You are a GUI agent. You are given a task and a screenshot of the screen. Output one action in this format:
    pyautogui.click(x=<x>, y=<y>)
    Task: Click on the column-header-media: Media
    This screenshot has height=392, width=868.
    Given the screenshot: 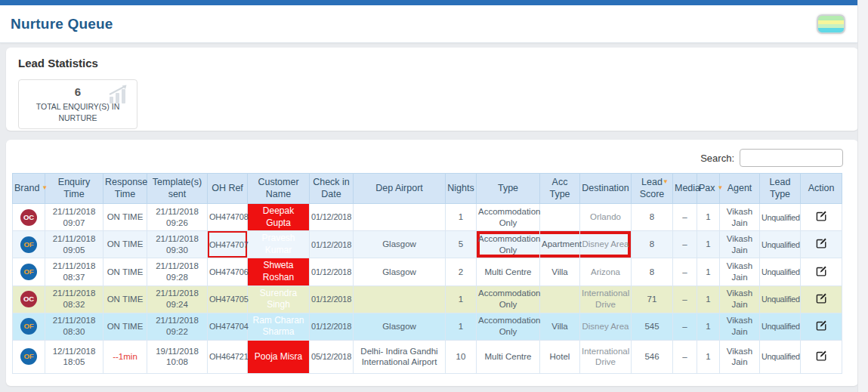 What is the action you would take?
    pyautogui.click(x=685, y=189)
    